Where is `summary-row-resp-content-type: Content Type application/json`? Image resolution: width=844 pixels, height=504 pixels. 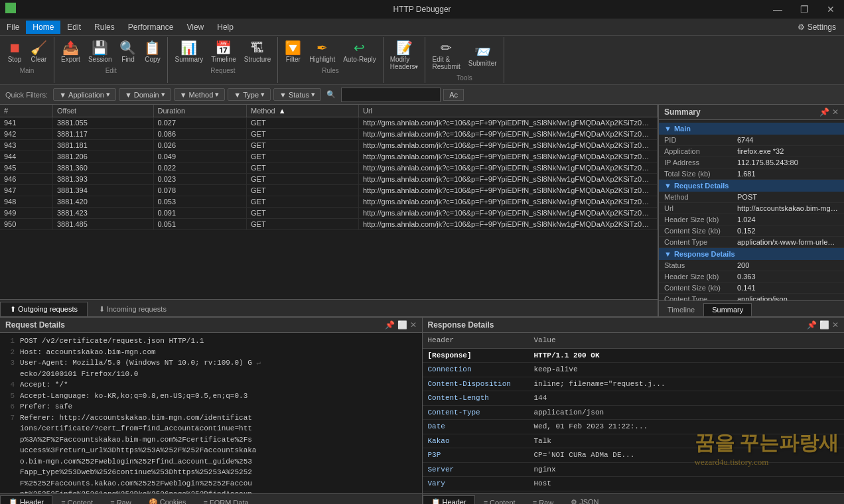 summary-row-resp-content-type: Content Type application/json is located at coordinates (751, 297).